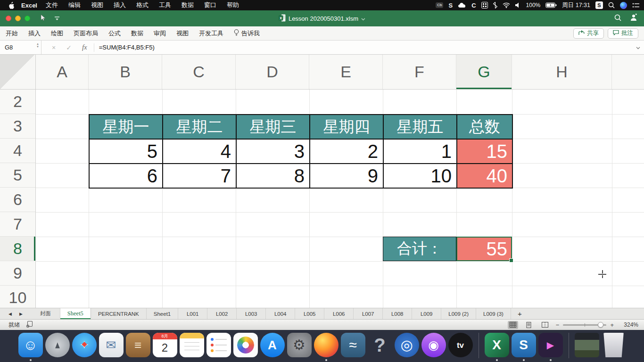  What do you see at coordinates (165, 5) in the screenshot?
I see `menubar-menu-6: 工具` at bounding box center [165, 5].